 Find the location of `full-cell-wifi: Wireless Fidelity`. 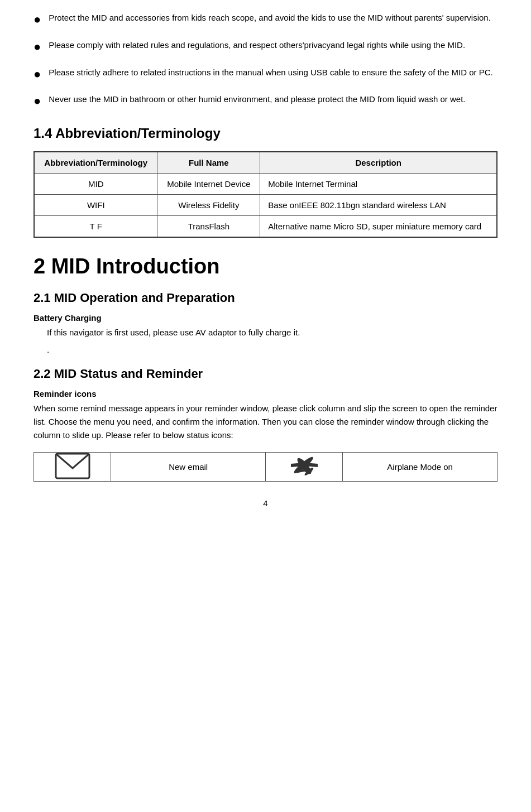

full-cell-wifi: Wireless Fidelity is located at coordinates (209, 205).